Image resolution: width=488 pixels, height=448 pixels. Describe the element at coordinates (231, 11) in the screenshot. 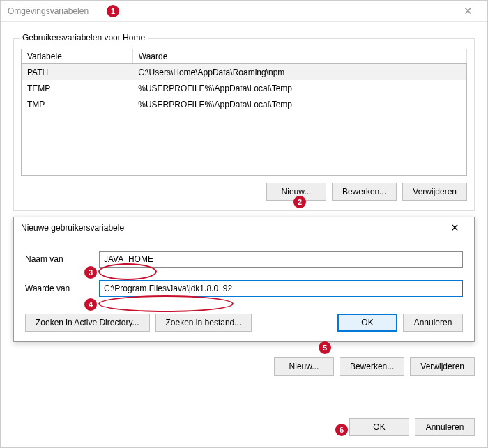

I see `window-title: Omgevingsvariabelen` at that location.